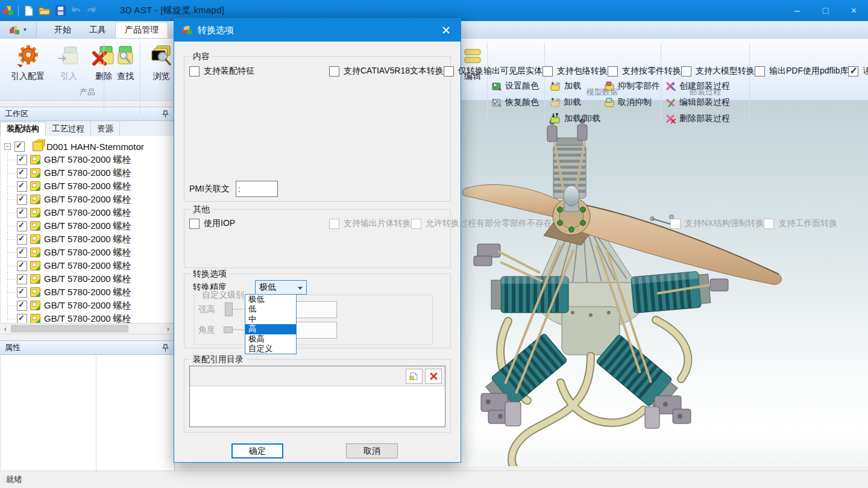 The height and width of the screenshot is (488, 868). Describe the element at coordinates (515, 86) in the screenshot. I see `set-color-button: 设置颜色` at that location.